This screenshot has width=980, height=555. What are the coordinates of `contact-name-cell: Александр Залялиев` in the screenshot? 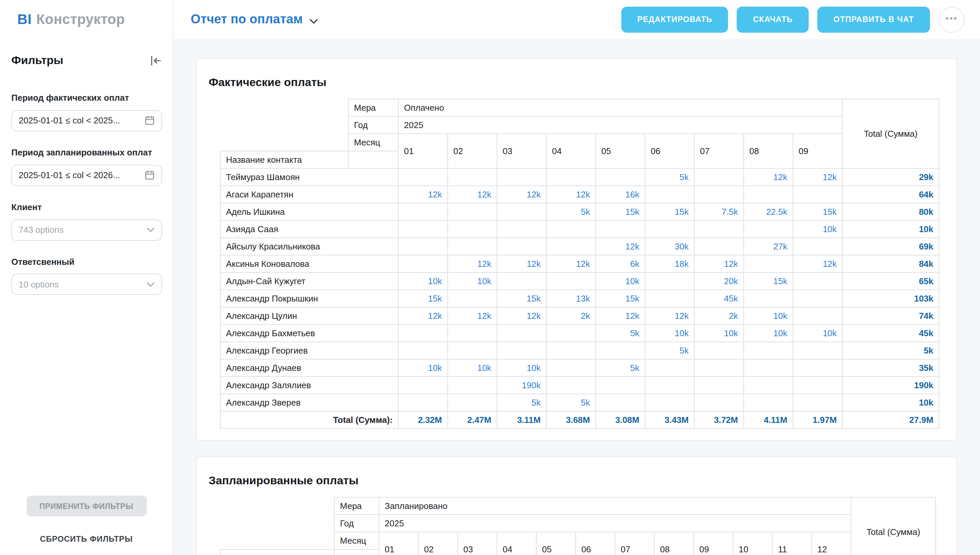 It's located at (309, 385).